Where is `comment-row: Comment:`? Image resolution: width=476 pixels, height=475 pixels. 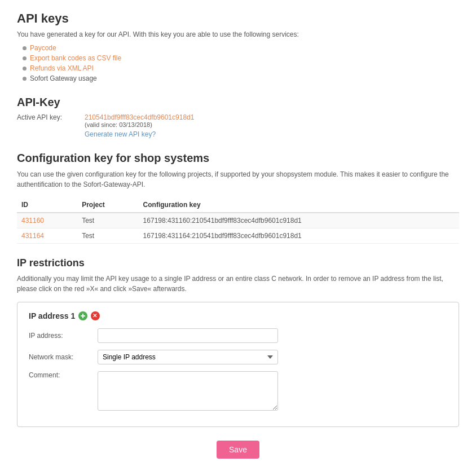
comment-row: Comment: is located at coordinates (238, 391).